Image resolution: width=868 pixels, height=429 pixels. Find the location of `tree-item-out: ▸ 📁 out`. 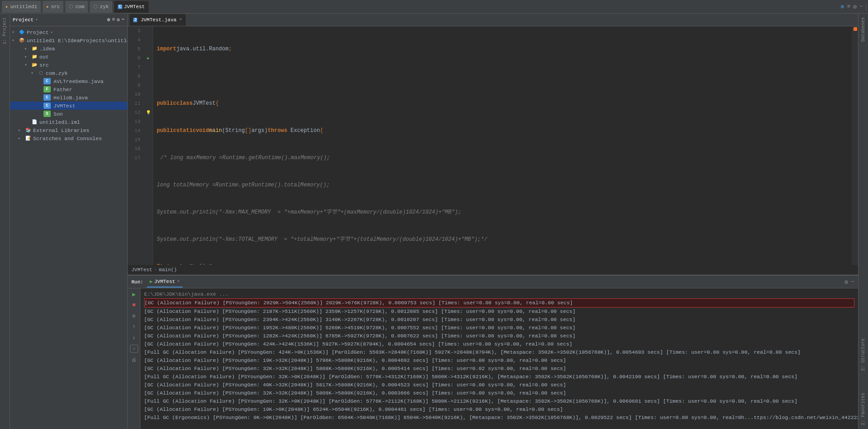

tree-item-out: ▸ 📁 out is located at coordinates (69, 57).